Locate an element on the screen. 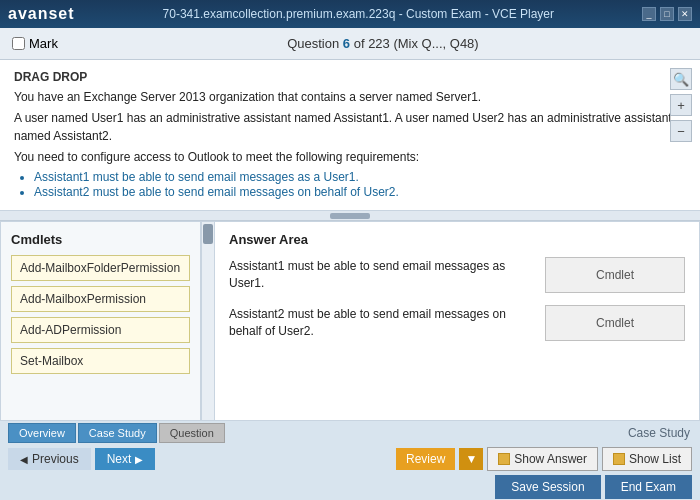 This screenshot has height=500, width=700. horizontal-scrollbar is located at coordinates (350, 216).